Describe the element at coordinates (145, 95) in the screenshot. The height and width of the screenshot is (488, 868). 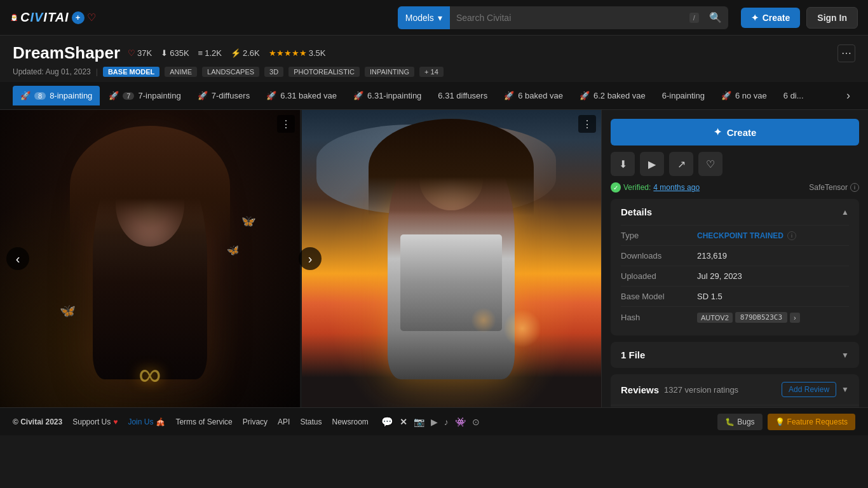
I see `tab-7: 🚀 7 7-inpainting` at that location.